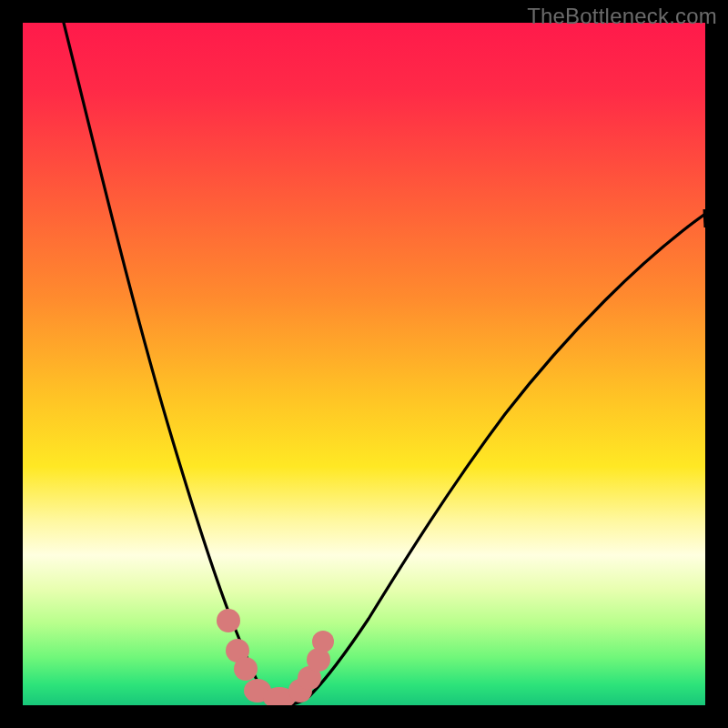  What do you see at coordinates (704, 218) in the screenshot?
I see `curve-right-tail` at bounding box center [704, 218].